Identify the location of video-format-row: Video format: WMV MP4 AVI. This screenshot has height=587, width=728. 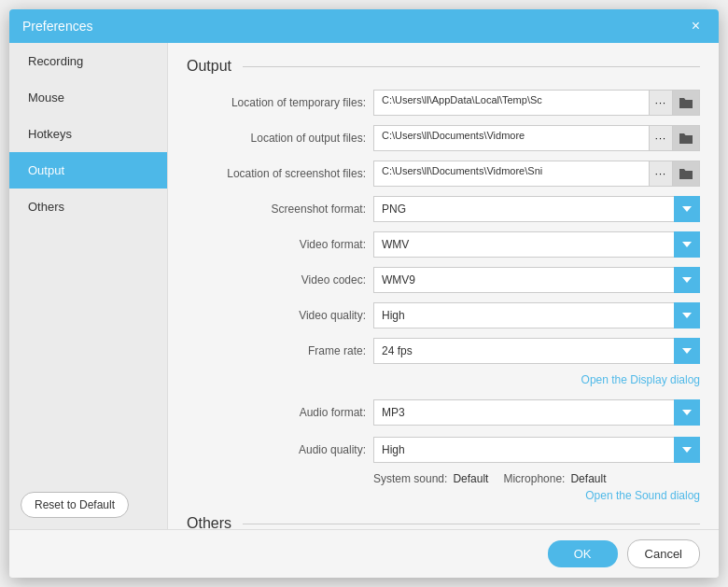
(443, 245).